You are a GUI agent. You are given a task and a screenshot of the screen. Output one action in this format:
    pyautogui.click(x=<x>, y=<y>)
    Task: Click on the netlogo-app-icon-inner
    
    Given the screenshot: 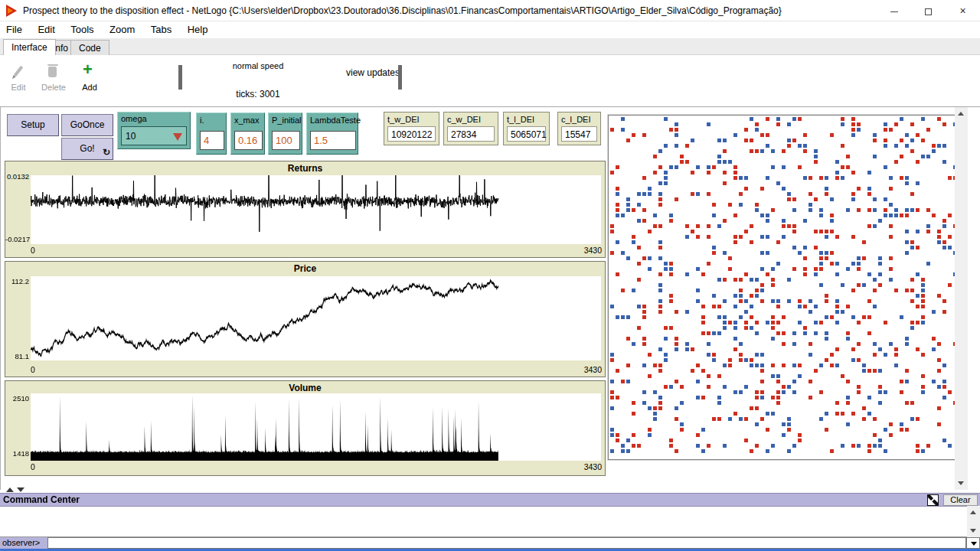 What is the action you would take?
    pyautogui.click(x=11, y=11)
    